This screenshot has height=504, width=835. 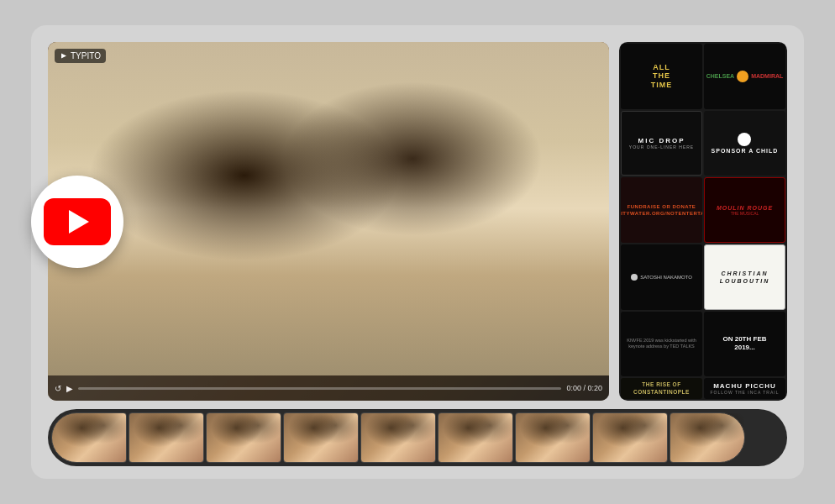 I want to click on template-title: MIC DROP, so click(x=662, y=141).